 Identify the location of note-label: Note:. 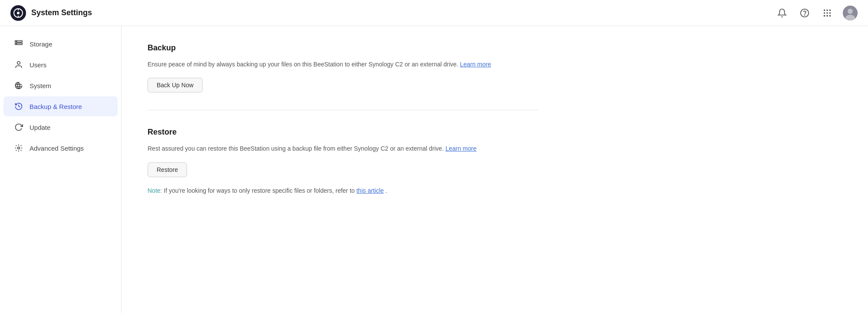
(155, 191).